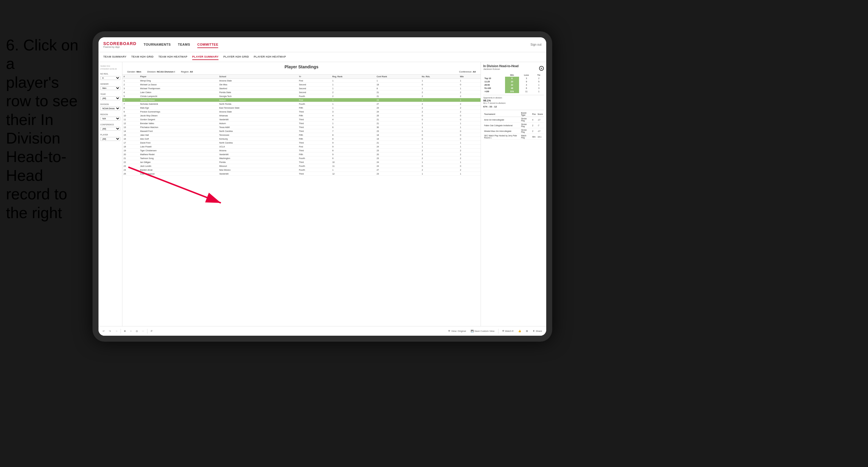  I want to click on player-select: (All), so click(111, 139).